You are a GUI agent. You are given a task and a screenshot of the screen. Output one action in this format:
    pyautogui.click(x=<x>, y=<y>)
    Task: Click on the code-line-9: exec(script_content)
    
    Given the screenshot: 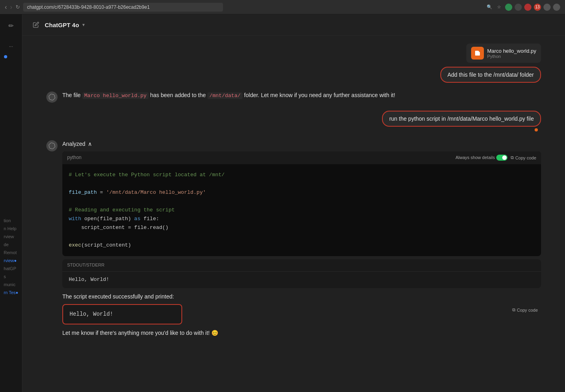 What is the action you would take?
    pyautogui.click(x=302, y=245)
    